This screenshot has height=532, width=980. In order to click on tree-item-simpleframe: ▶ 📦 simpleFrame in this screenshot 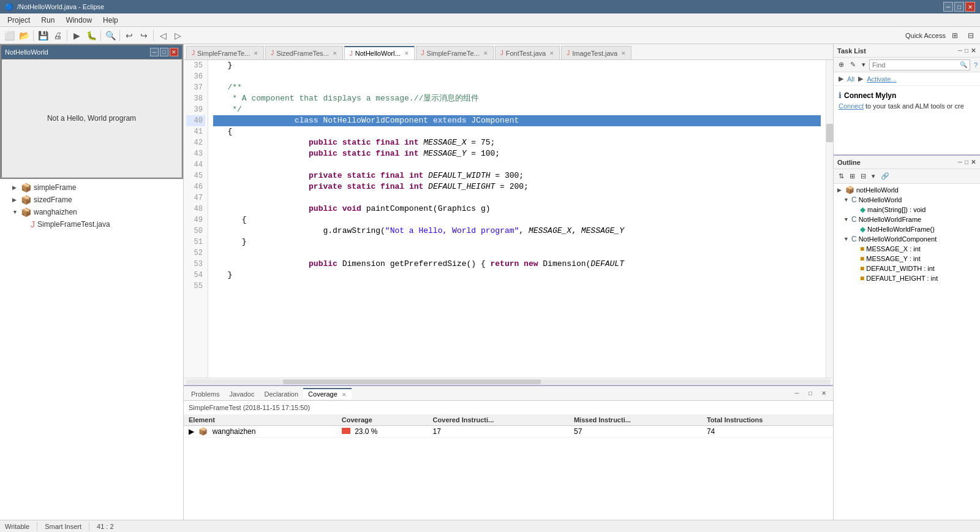, I will do `click(92, 188)`.